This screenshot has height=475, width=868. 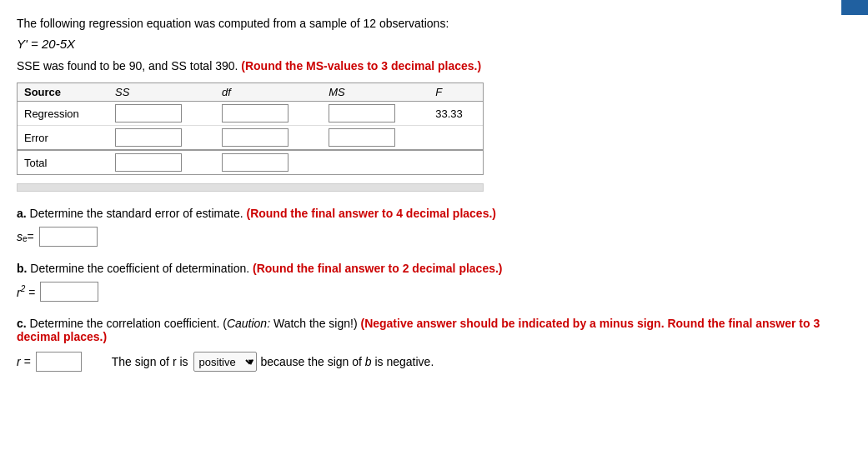 I want to click on r2-label: r2 =, so click(x=26, y=292).